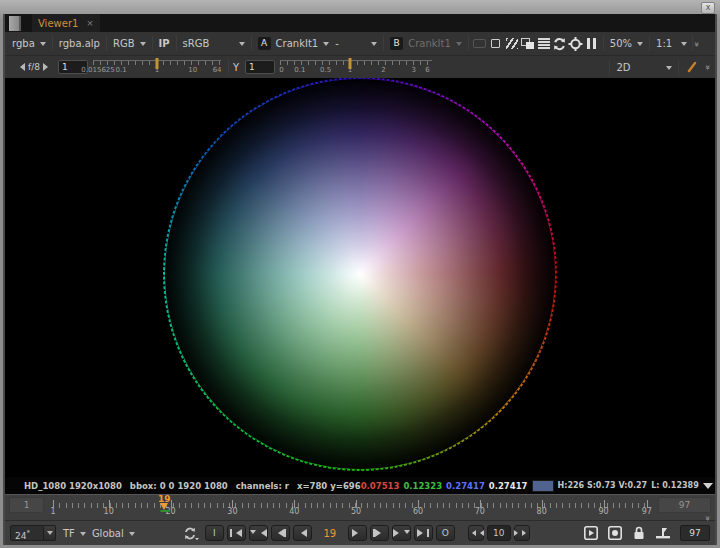 The height and width of the screenshot is (548, 720). What do you see at coordinates (360, 532) in the screenshot?
I see `transport-bar: 24* TF Global I` at bounding box center [360, 532].